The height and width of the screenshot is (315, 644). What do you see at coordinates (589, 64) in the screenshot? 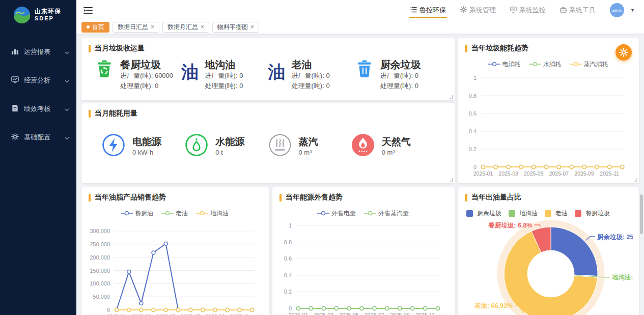
I see `legend-item: 蒸汽消耗` at bounding box center [589, 64].